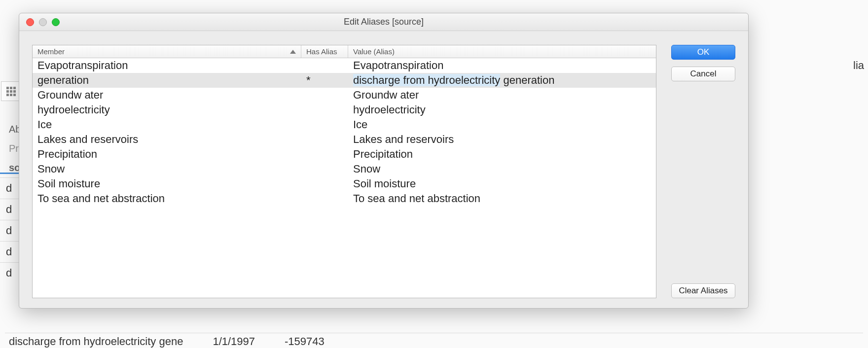 The height and width of the screenshot is (348, 868). What do you see at coordinates (344, 125) in the screenshot?
I see `table-row: IceIce` at bounding box center [344, 125].